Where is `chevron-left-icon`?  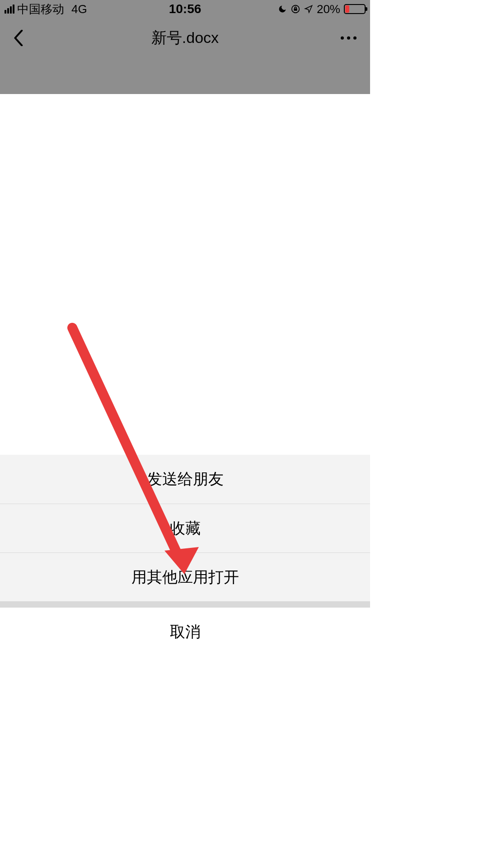 chevron-left-icon is located at coordinates (18, 38).